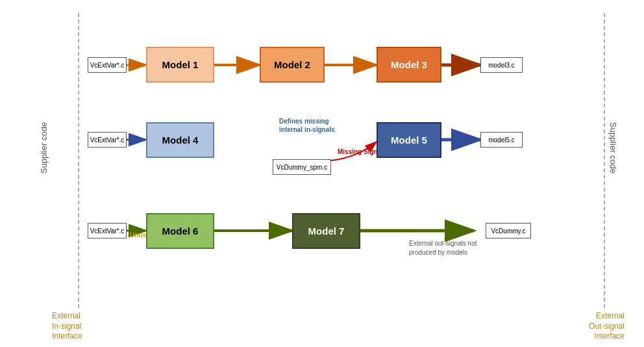 This screenshot has height=347, width=644. Describe the element at coordinates (292, 65) in the screenshot. I see `model2-box: Model 2` at that location.